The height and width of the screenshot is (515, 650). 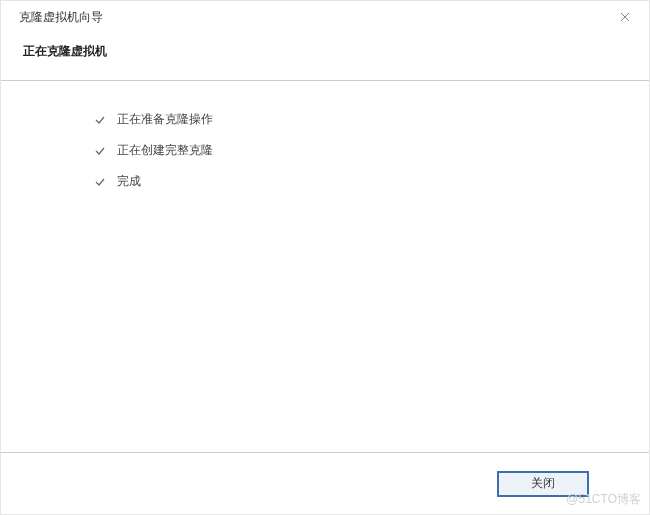 What do you see at coordinates (325, 483) in the screenshot?
I see `footer: 关闭` at bounding box center [325, 483].